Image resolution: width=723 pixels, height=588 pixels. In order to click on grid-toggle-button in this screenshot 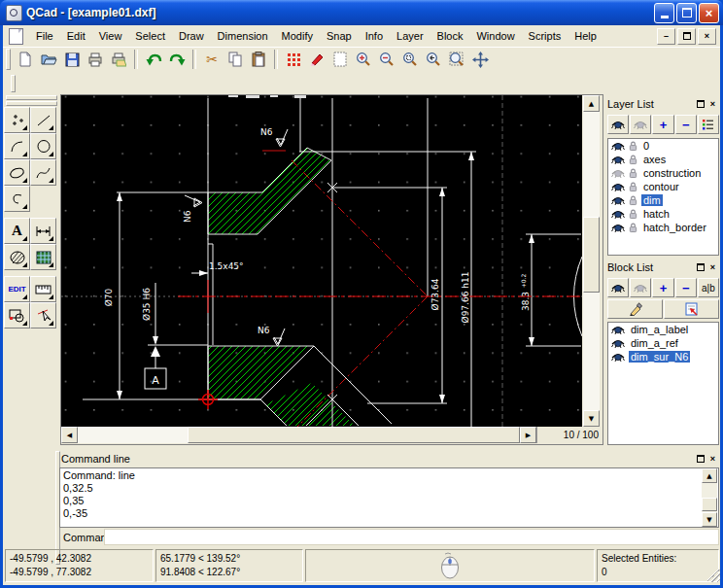, I will do `click(293, 59)`.